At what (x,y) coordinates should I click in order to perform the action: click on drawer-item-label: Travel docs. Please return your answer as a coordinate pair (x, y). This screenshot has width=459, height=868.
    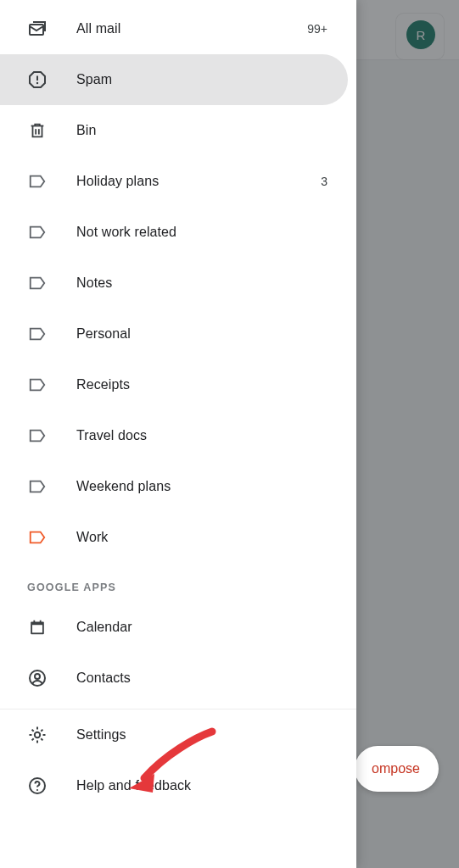
    Looking at the image, I should click on (202, 436).